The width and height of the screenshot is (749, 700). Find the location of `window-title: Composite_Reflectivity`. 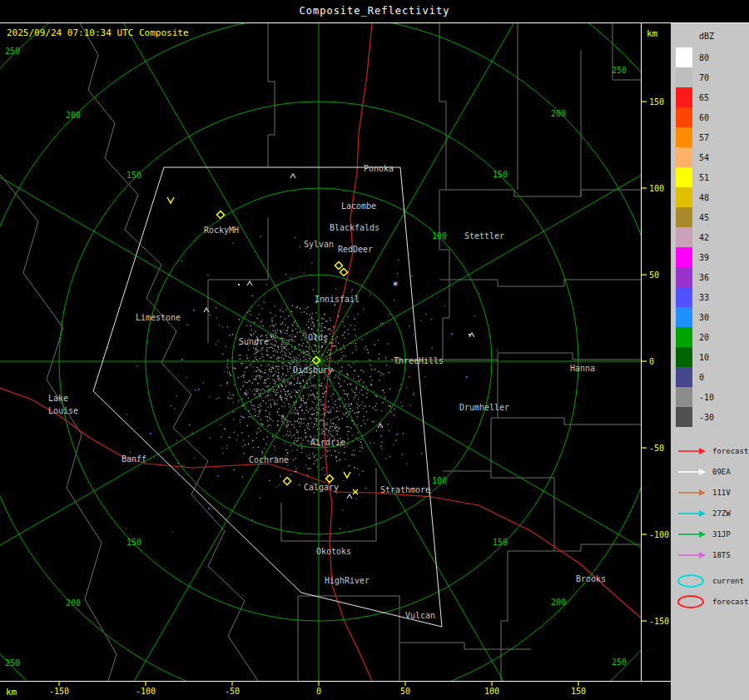

window-title: Composite_Reflectivity is located at coordinates (374, 11).